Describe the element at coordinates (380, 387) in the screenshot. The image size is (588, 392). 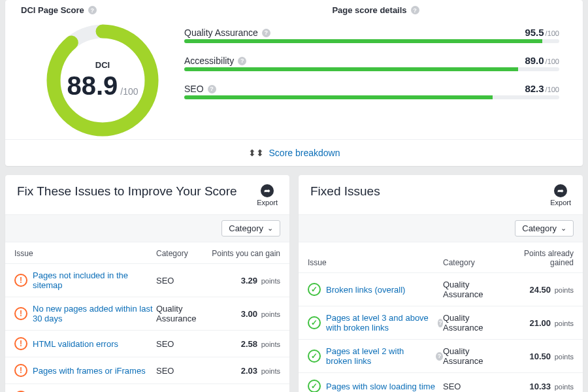
I see `issue-link: Pages with slow loading time` at that location.